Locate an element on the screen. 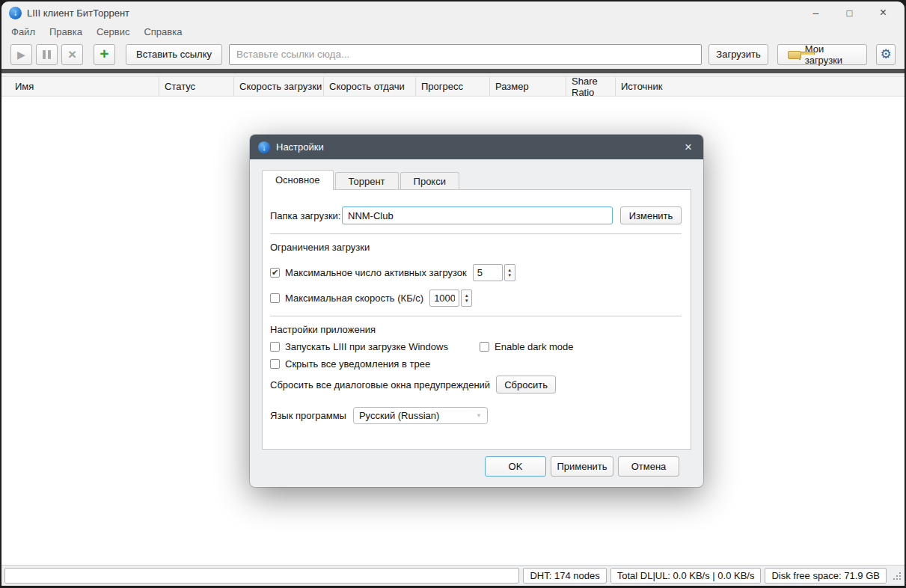  language-row: Язык программы Русский (Russian) ▼ is located at coordinates (476, 416).